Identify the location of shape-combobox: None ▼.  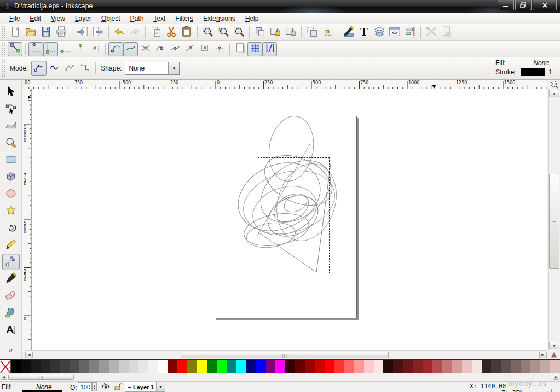
(152, 68).